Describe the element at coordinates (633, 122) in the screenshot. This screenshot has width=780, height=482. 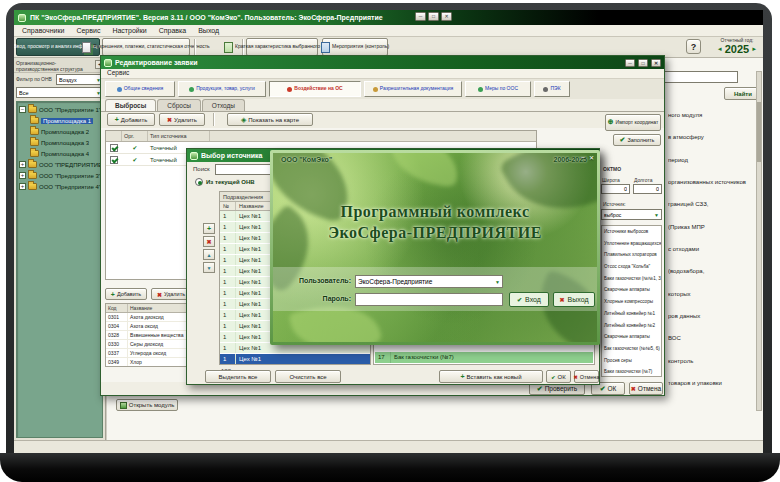
I see `import-coordinates-button: ⊕ Импорт координат` at that location.